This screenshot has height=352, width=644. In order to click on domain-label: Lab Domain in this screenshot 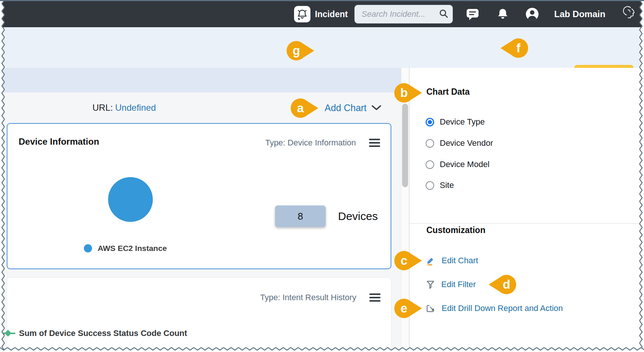, I will do `click(580, 14)`.